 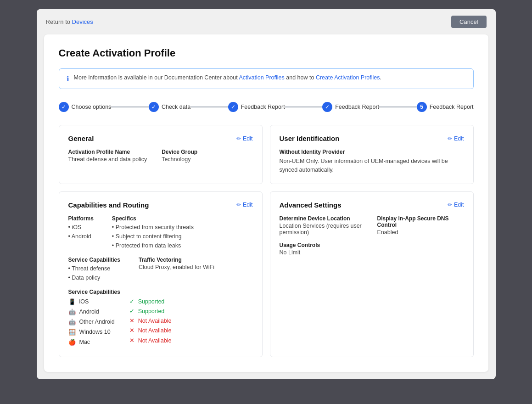 What do you see at coordinates (179, 156) in the screenshot?
I see `device-group-field: Device Group Technology` at bounding box center [179, 156].